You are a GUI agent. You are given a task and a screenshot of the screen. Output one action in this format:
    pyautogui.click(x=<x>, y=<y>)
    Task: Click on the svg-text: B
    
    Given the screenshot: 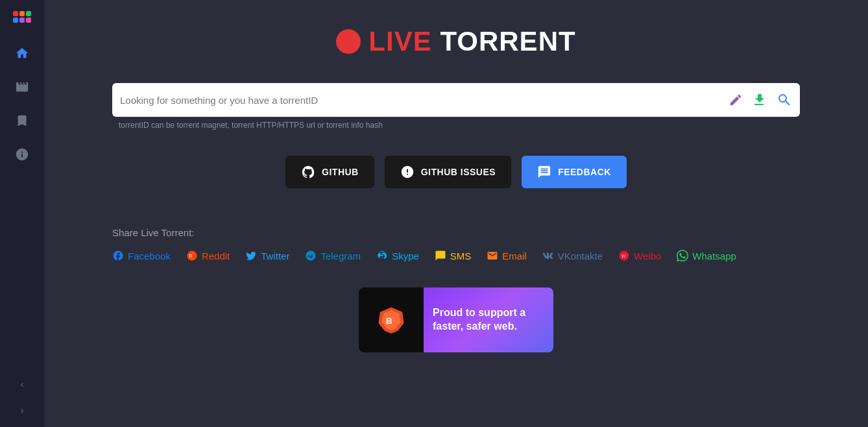 What is the action you would take?
    pyautogui.click(x=389, y=321)
    